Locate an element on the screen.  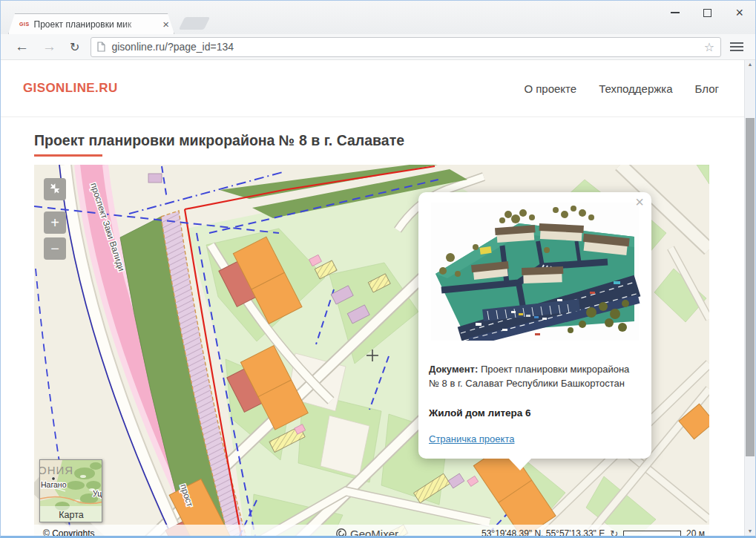
minimap-city-label: Нагано is located at coordinates (53, 485).